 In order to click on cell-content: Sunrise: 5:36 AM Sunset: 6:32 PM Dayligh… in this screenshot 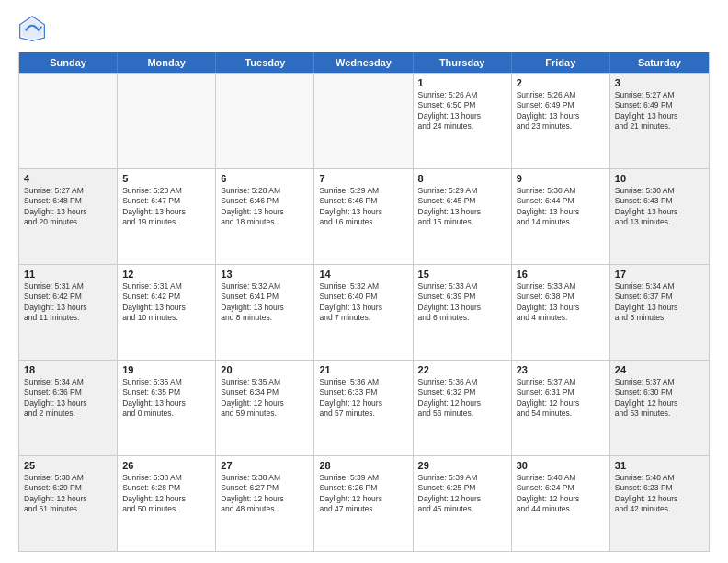, I will do `click(462, 398)`.